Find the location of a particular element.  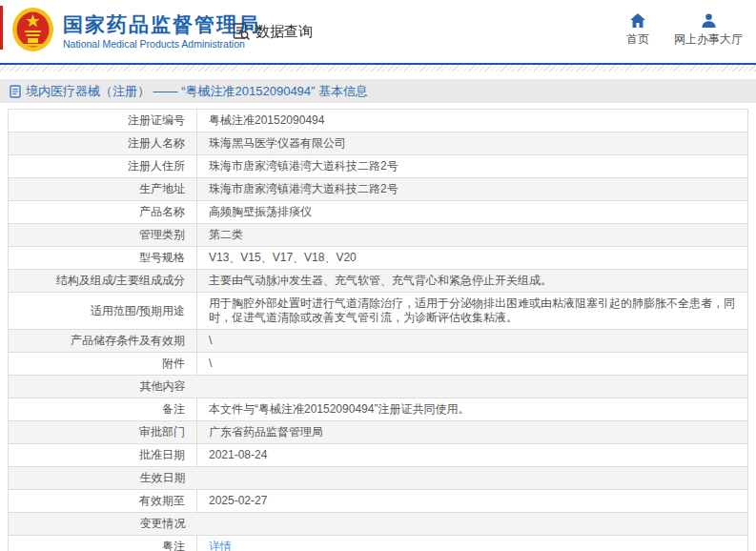

spacer is located at coordinates (378, 75).